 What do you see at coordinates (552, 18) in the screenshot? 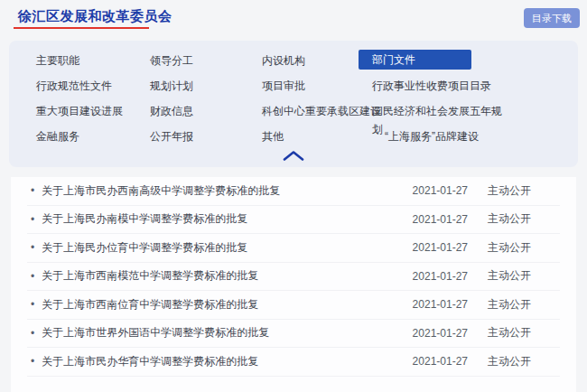
I see `directory-download-button: 目录下载` at bounding box center [552, 18].